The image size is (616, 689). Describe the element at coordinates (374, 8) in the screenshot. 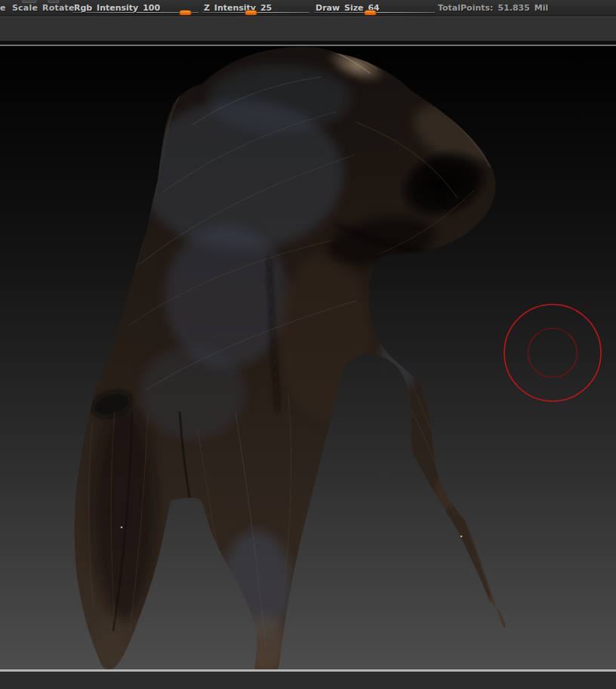

I see `draw-size-slider: Draw Size 64` at that location.